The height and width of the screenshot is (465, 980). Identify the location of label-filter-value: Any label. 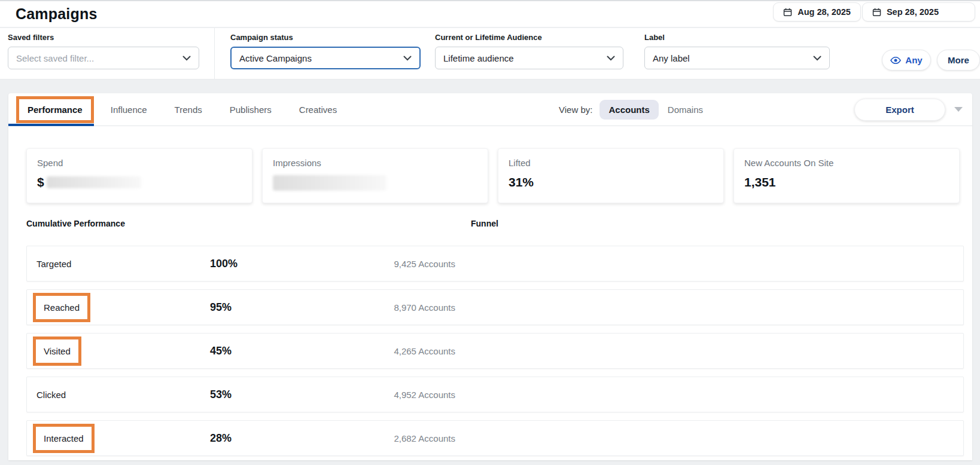
(671, 59).